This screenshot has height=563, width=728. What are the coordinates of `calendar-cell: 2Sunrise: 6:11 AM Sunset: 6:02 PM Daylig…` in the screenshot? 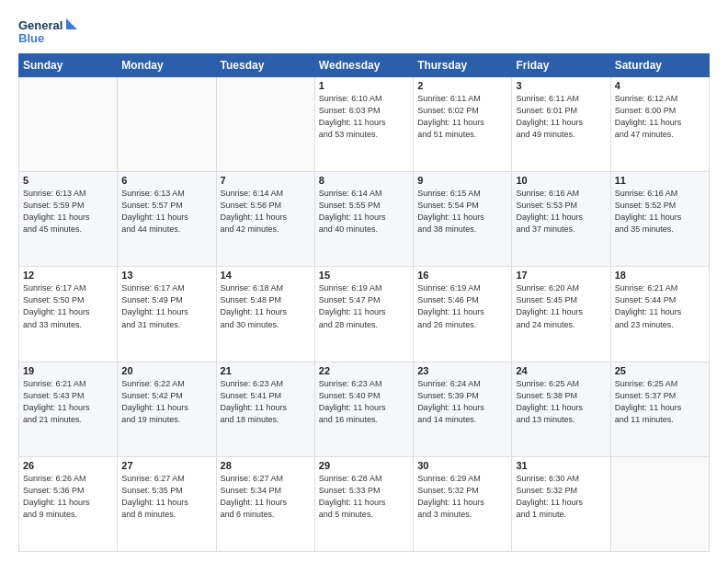 It's located at (463, 125).